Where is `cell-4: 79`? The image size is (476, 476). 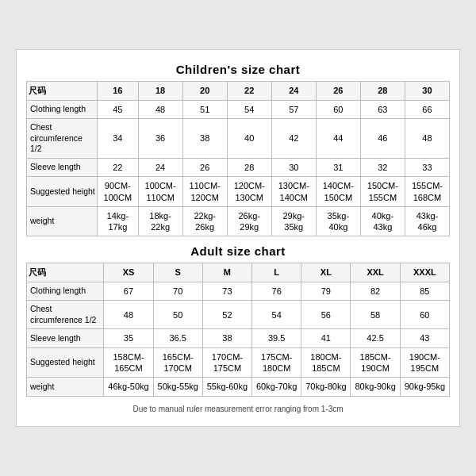
cell-4: 79 is located at coordinates (326, 290).